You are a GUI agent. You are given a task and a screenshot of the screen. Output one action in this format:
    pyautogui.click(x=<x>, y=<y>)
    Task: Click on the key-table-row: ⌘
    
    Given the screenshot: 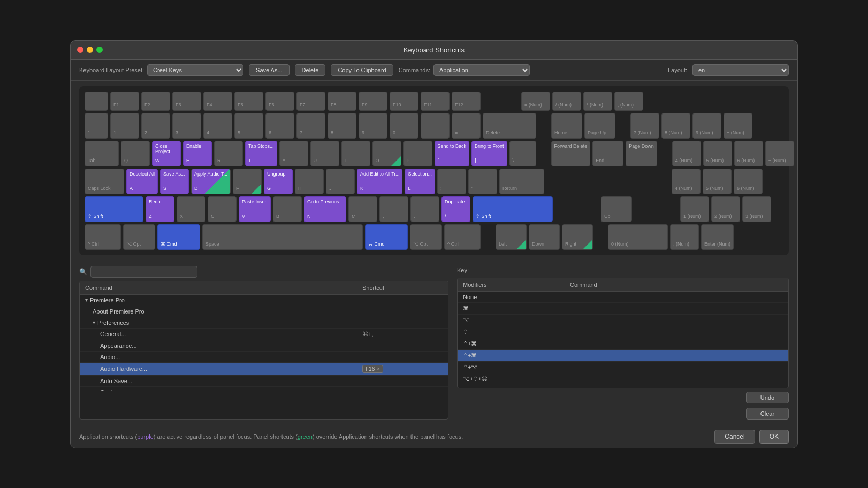 What is the action you would take?
    pyautogui.click(x=623, y=309)
    